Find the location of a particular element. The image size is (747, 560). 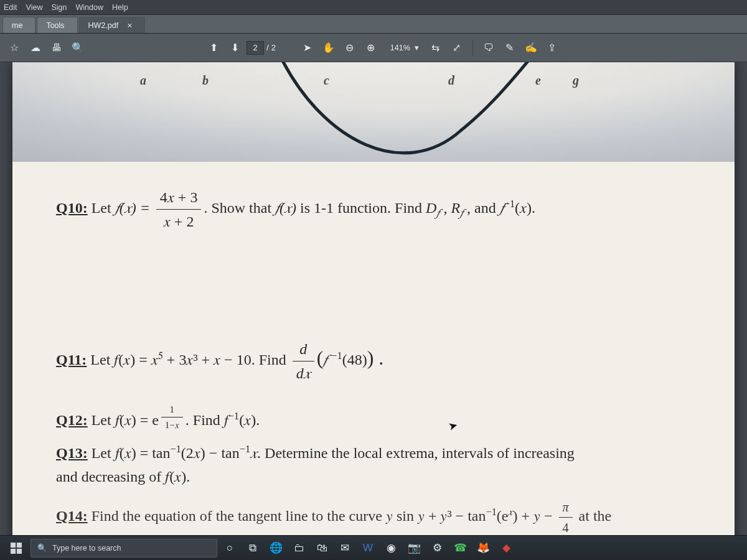

q13-label: Q13: is located at coordinates (72, 453).